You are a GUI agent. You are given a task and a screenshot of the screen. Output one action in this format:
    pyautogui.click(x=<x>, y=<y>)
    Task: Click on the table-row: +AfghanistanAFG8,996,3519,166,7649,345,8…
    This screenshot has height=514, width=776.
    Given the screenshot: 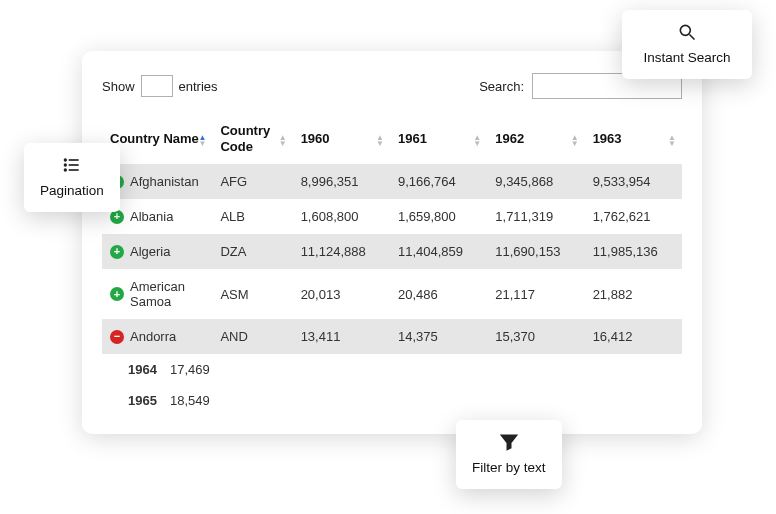 What is the action you would take?
    pyautogui.click(x=392, y=182)
    